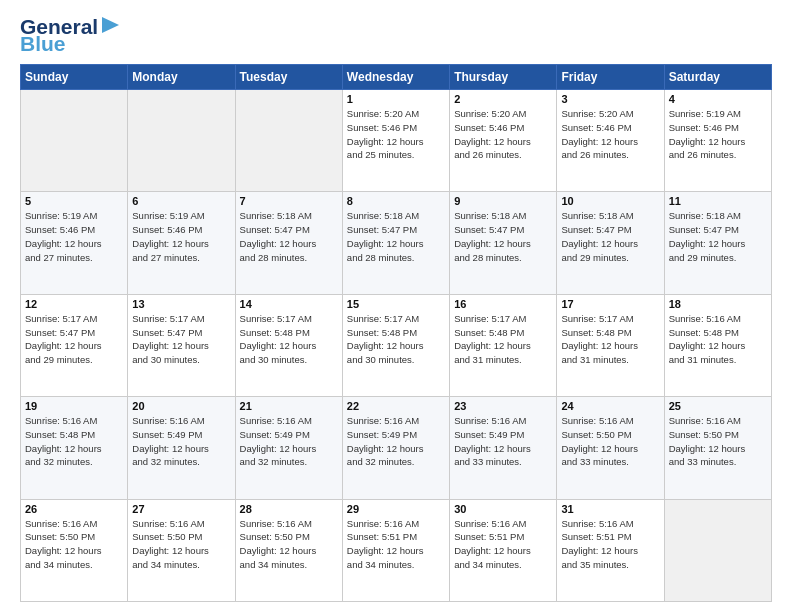 This screenshot has width=792, height=612. What do you see at coordinates (610, 243) in the screenshot?
I see `calendar-cell-1-5: 10Sunrise: 5:18 AMSunset: 5:47 PMDayligh…` at bounding box center [610, 243].